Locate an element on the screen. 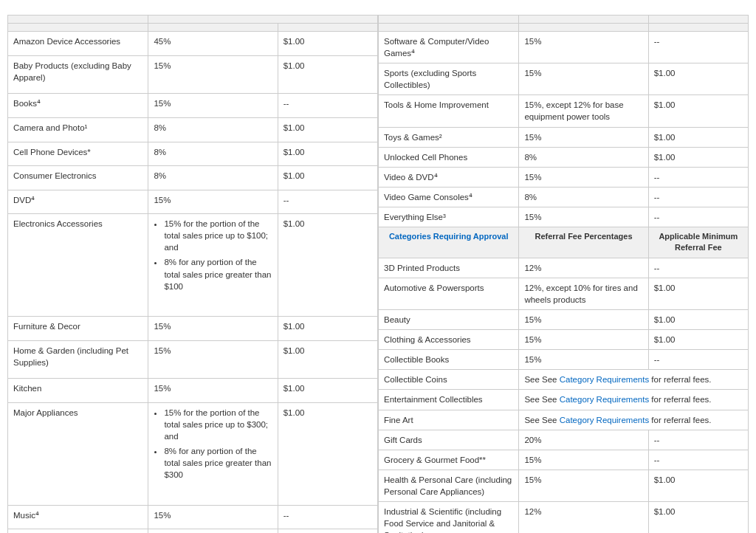  table-row: Collectible CoinsSee See Category Requir… is located at coordinates (564, 379).